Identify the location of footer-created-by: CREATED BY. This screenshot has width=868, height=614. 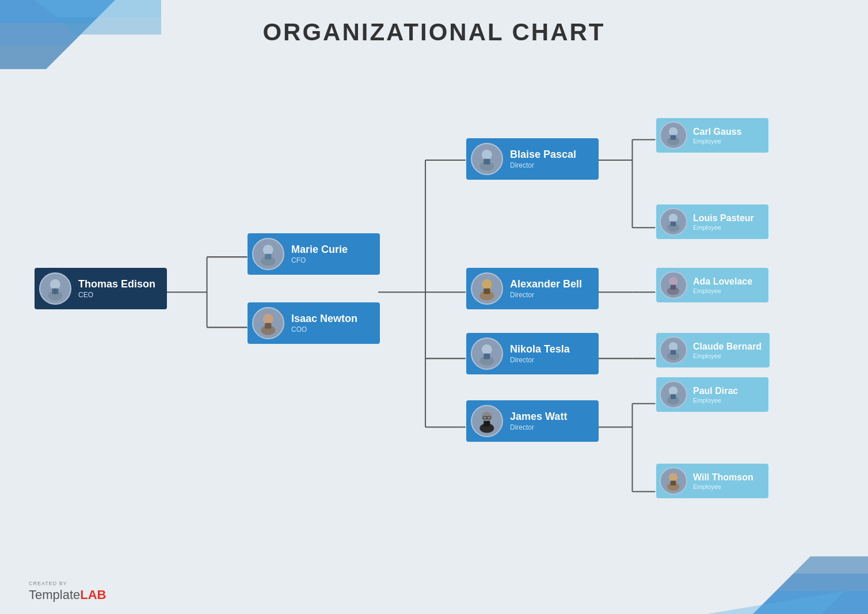
(68, 583).